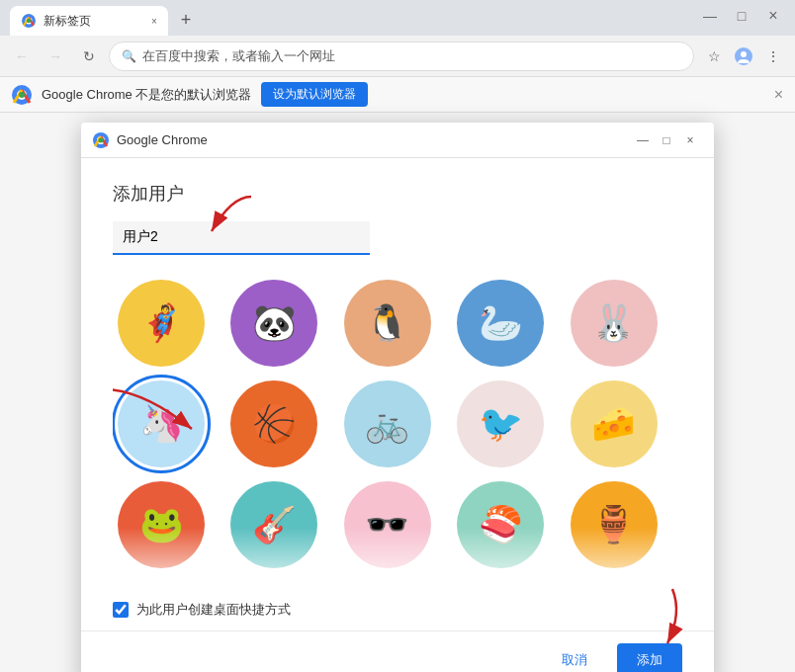  I want to click on bookmark-icon: ☆, so click(714, 56).